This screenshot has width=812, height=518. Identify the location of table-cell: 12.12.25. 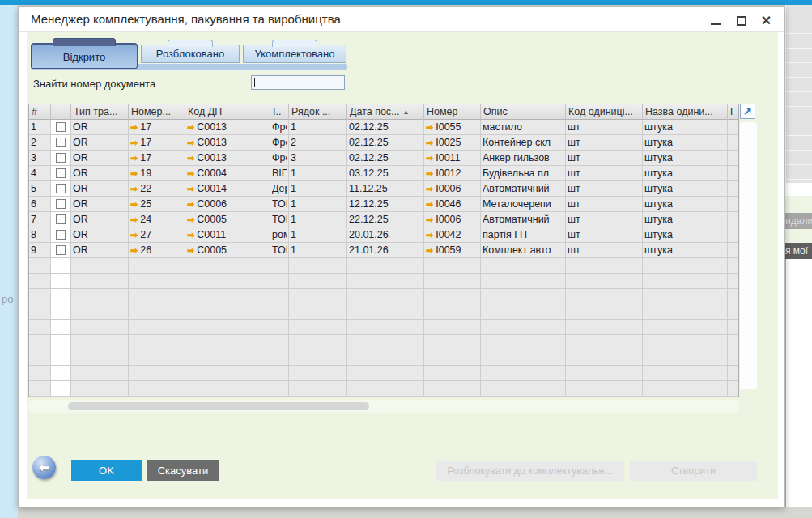
(385, 204).